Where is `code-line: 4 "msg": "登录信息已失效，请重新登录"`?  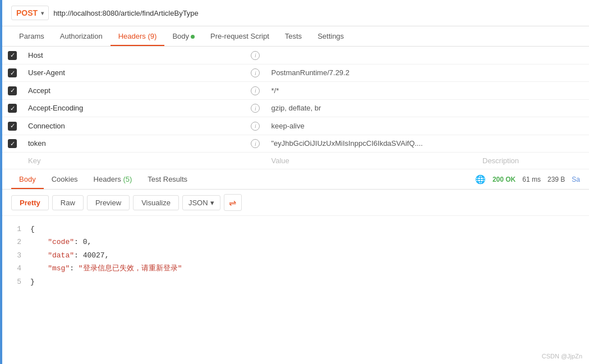 code-line: 4 "msg": "登录信息已失效，请重新登录" is located at coordinates (296, 268).